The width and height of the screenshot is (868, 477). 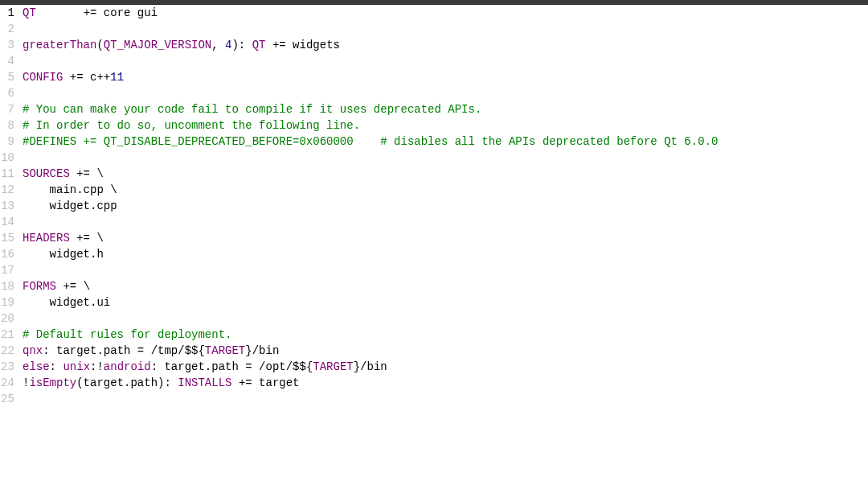 What do you see at coordinates (76, 367) in the screenshot?
I see `code-token-kw: unix` at bounding box center [76, 367].